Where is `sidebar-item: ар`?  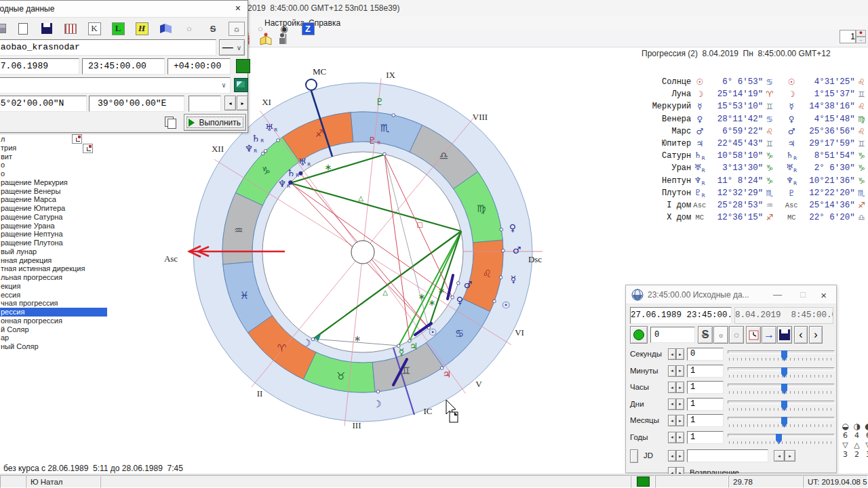 sidebar-item: ар is located at coordinates (56, 338).